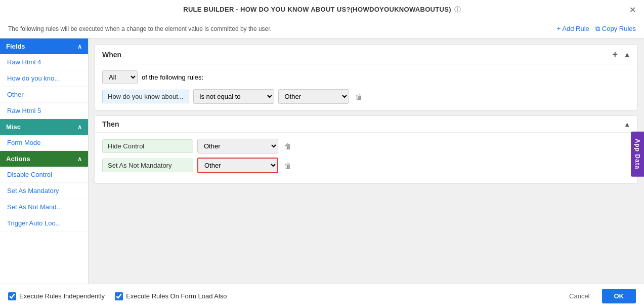 This screenshot has width=644, height=308. Describe the element at coordinates (322, 10) in the screenshot. I see `title-bar: RULE BUILDER - HOW DO YOU KNOW ABOUT US?…` at that location.